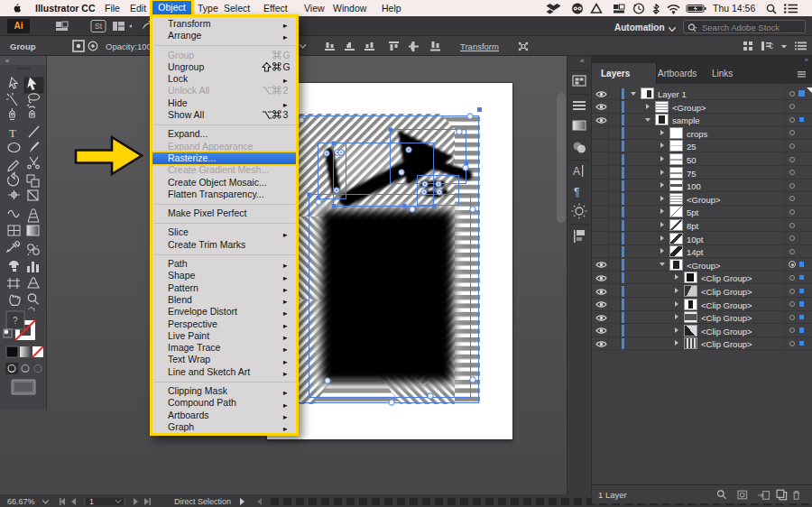 The width and height of the screenshot is (812, 507). Describe the element at coordinates (286, 115) in the screenshot. I see `svg-text: 3` at that location.